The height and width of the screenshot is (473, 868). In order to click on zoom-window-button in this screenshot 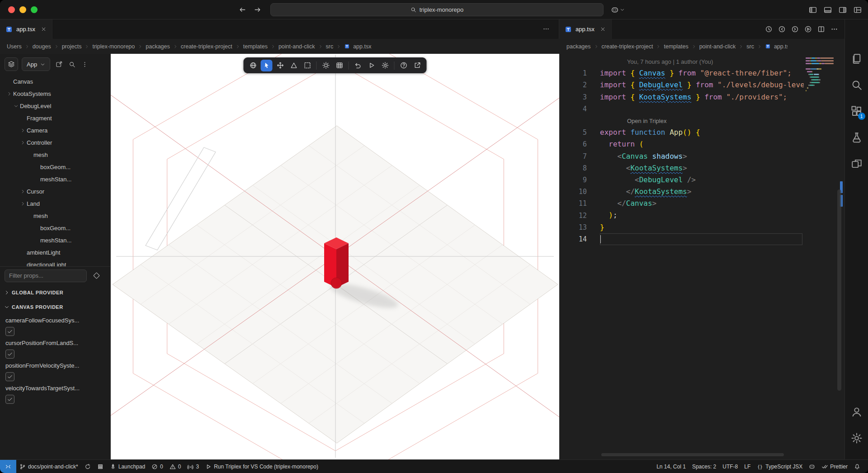, I will do `click(34, 10)`.